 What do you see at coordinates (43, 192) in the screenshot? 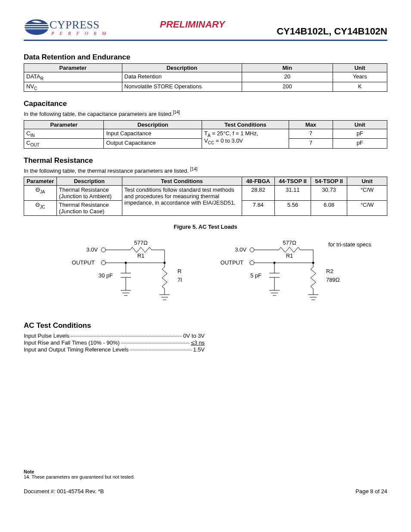
I see `param-sub: JA` at bounding box center [43, 192].